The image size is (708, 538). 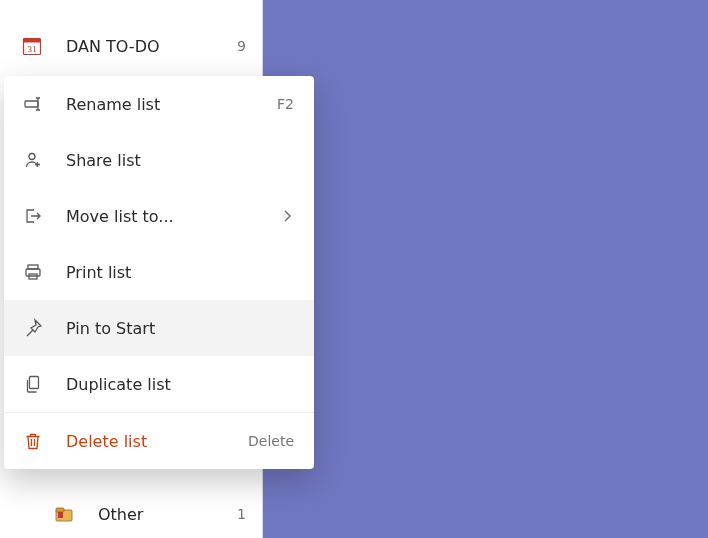 What do you see at coordinates (180, 384) in the screenshot?
I see `menu-item-label: Duplicate list` at bounding box center [180, 384].